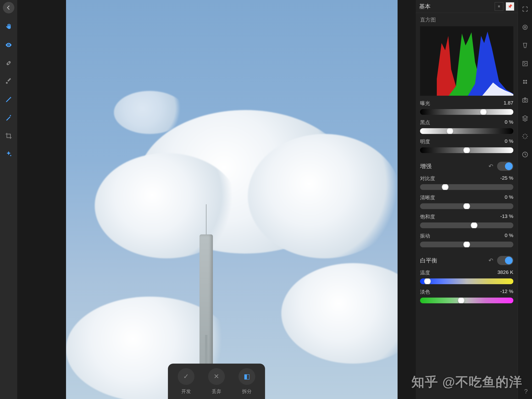 The image size is (532, 399). What do you see at coordinates (9, 118) in the screenshot?
I see `wand-tool-icon` at bounding box center [9, 118].